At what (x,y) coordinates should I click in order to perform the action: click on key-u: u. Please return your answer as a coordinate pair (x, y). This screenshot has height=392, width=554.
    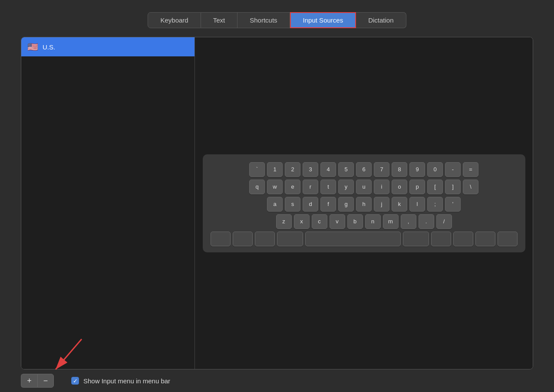
    Looking at the image, I should click on (364, 187).